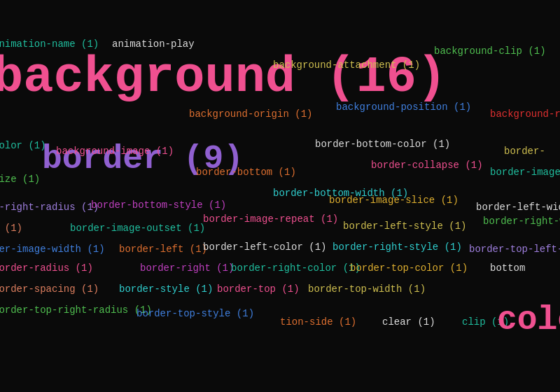 Image resolution: width=560 pixels, height=392 pixels. I want to click on word-item: border-right-color (1), so click(295, 268).